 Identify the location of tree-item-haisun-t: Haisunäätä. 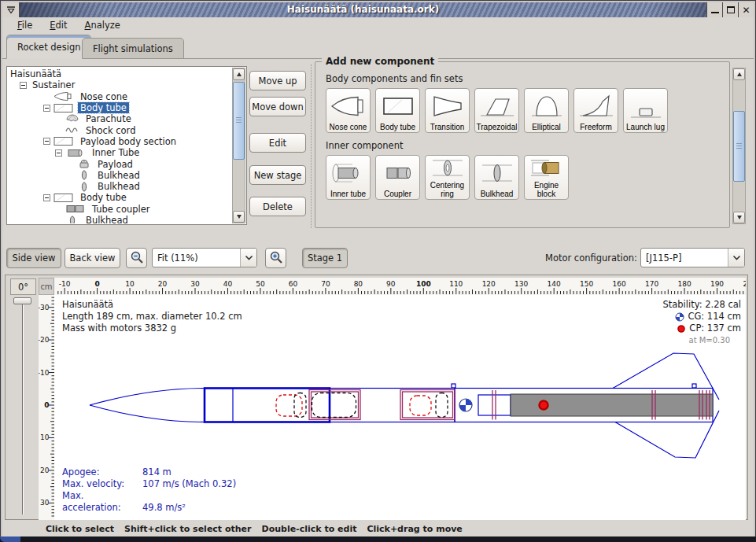
(120, 74).